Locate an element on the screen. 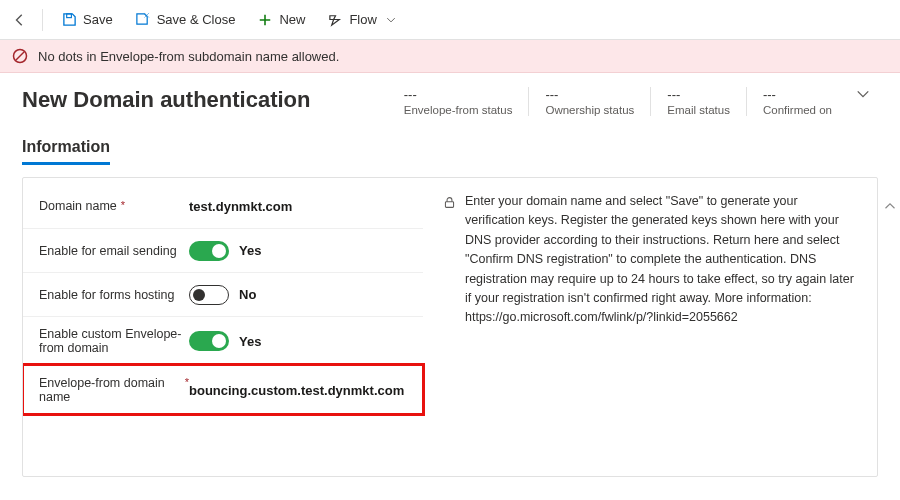 The image size is (900, 500). lock-icon is located at coordinates (449, 202).